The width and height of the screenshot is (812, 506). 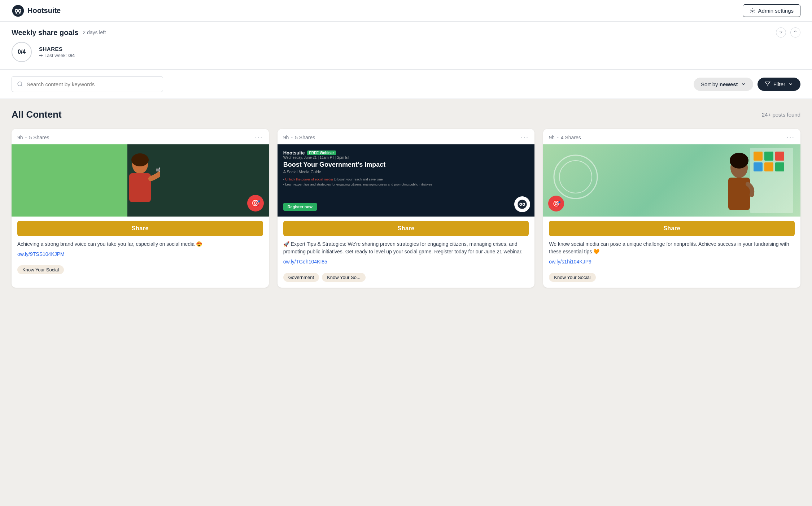 I want to click on card-3-shares: 4 Shares, so click(x=571, y=138).